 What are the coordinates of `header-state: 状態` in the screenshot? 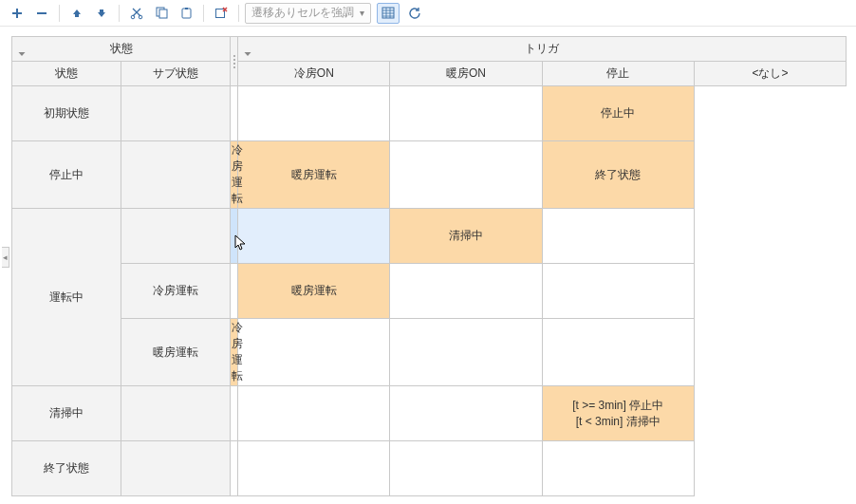 It's located at (66, 74).